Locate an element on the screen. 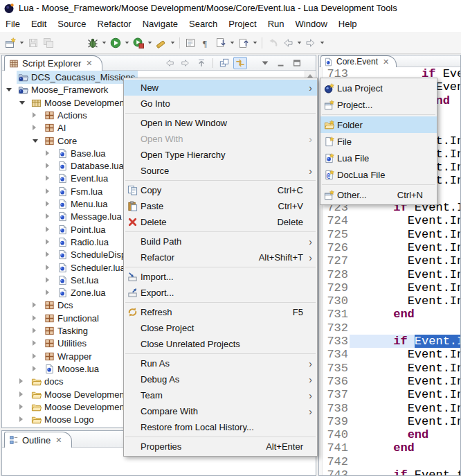 The image size is (461, 476). context-menu-item-export: Export... is located at coordinates (220, 292).